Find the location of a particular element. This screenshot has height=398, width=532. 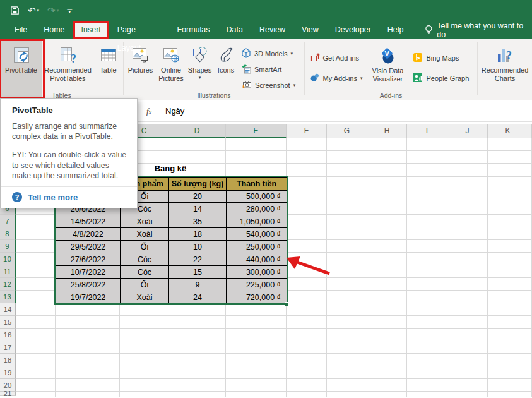

row-header-13: 13 is located at coordinates (8, 297).